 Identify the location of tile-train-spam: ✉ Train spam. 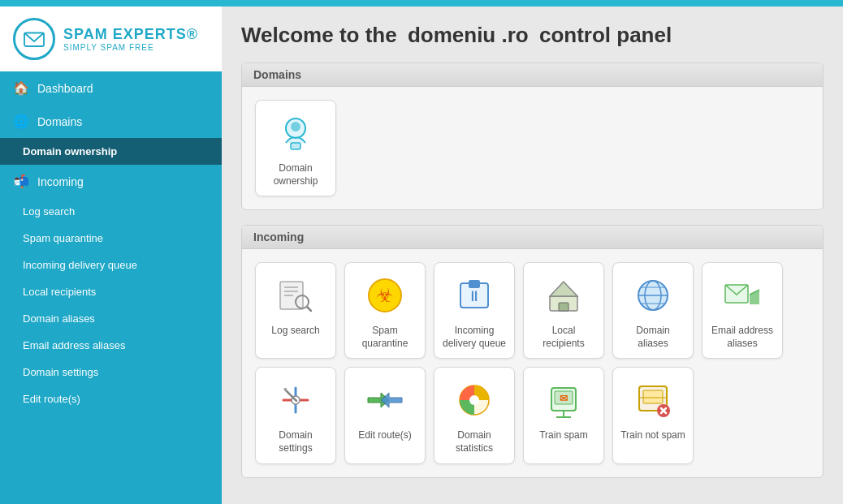
(564, 416).